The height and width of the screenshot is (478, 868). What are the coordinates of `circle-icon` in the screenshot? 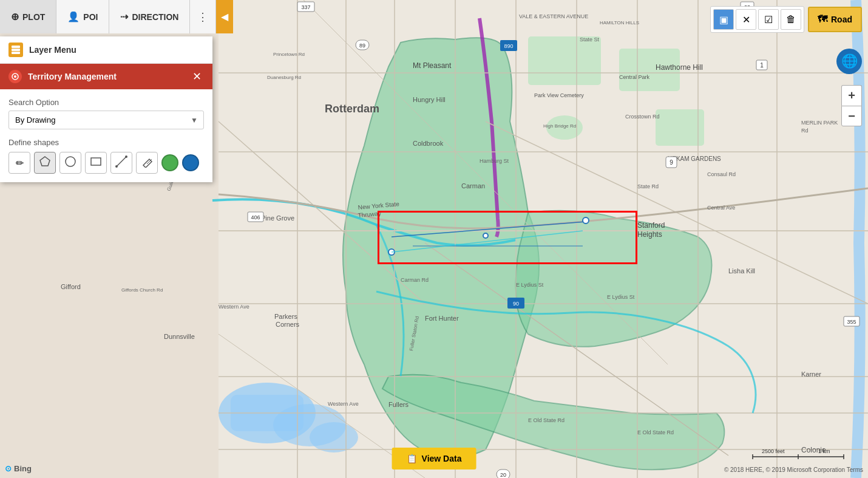 It's located at (70, 163).